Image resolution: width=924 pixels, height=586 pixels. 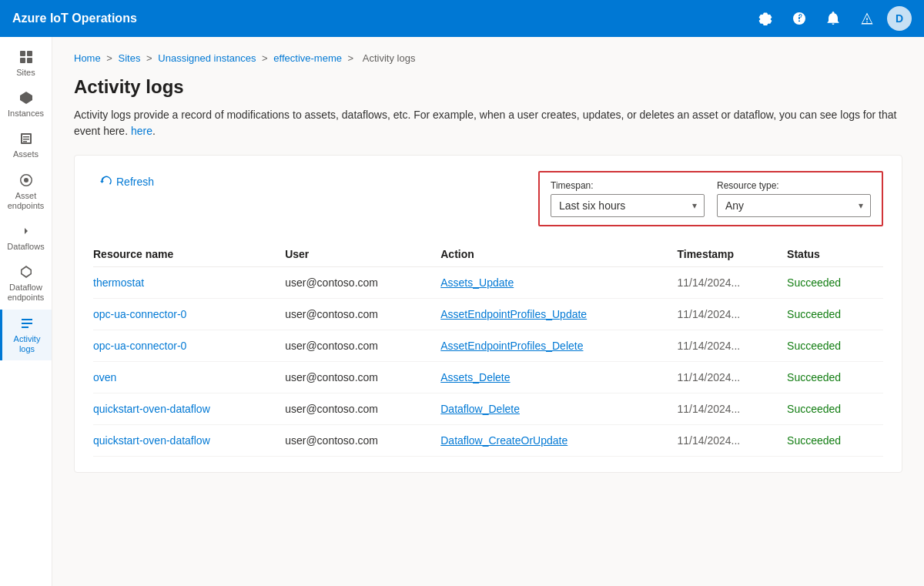 What do you see at coordinates (765, 18) in the screenshot?
I see `settings-icon` at bounding box center [765, 18].